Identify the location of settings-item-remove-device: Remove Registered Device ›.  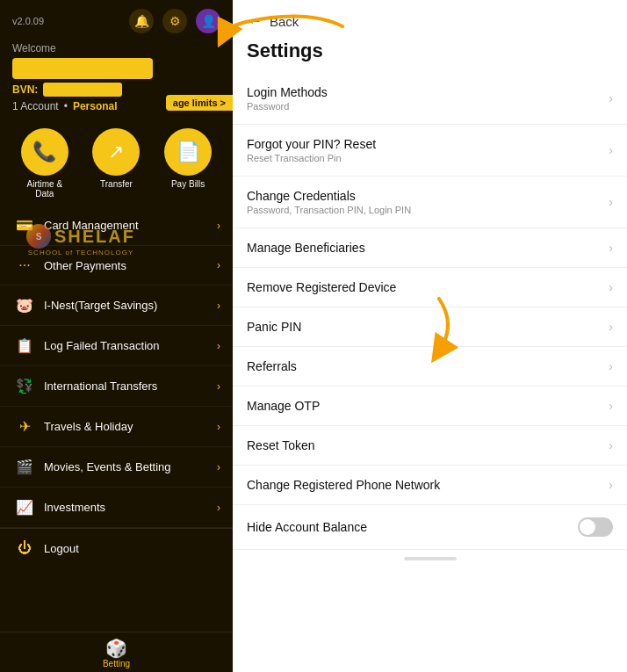
(430, 288).